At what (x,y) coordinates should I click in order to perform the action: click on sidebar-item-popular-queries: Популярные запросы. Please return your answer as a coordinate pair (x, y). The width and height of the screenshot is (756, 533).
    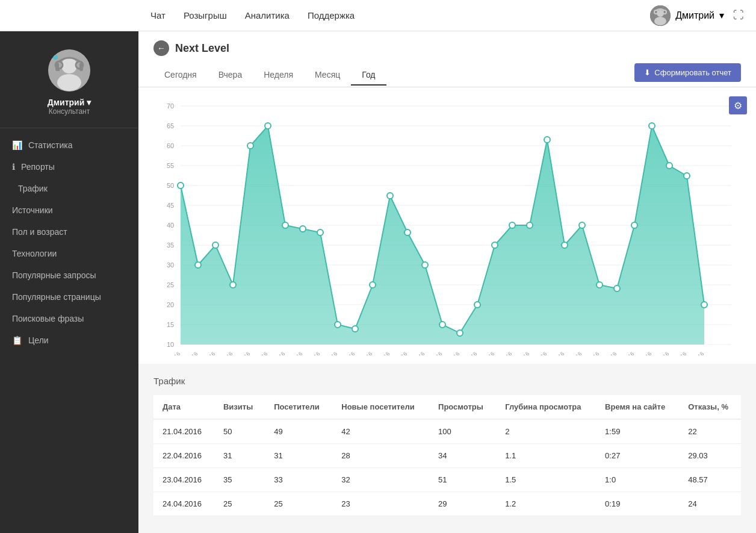
    Looking at the image, I should click on (69, 275).